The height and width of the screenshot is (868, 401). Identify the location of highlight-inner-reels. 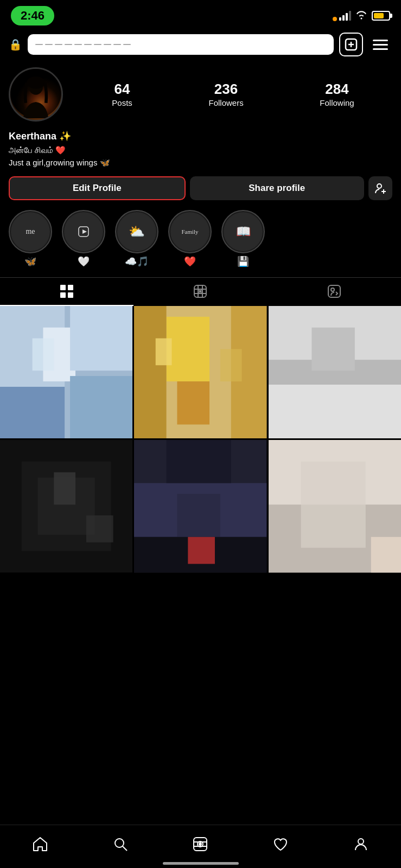
(84, 232).